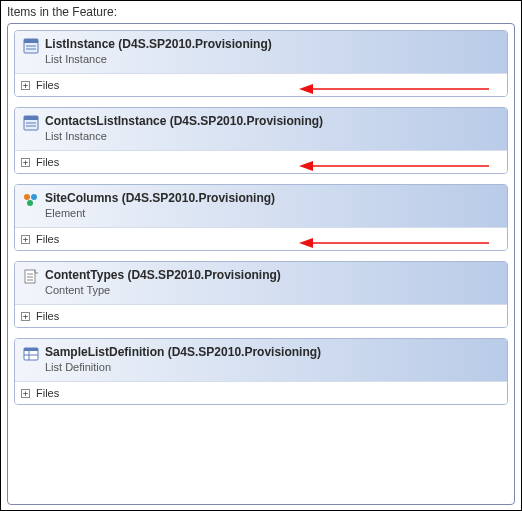 This screenshot has height=511, width=522. What do you see at coordinates (183, 352) in the screenshot?
I see `item-title: SampleListDefinition (D4S.SP2010.Provisi…` at bounding box center [183, 352].